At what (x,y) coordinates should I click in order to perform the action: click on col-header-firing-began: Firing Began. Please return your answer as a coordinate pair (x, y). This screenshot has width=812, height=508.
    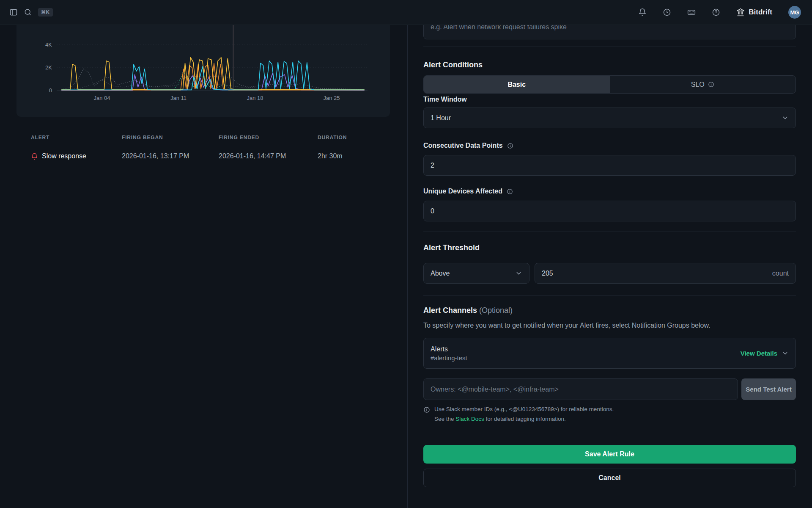
    Looking at the image, I should click on (170, 138).